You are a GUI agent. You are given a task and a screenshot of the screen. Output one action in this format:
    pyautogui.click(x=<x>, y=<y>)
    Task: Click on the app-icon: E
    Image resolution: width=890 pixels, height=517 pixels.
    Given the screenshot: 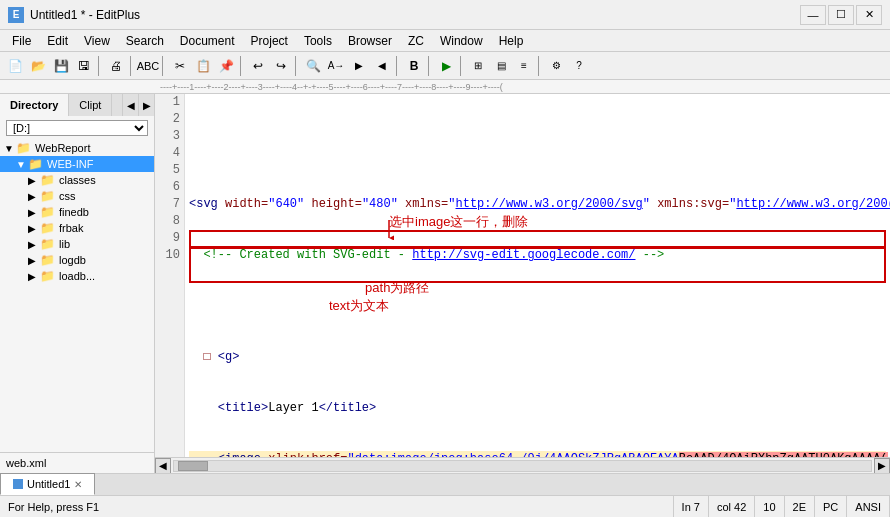 What is the action you would take?
    pyautogui.click(x=16, y=15)
    